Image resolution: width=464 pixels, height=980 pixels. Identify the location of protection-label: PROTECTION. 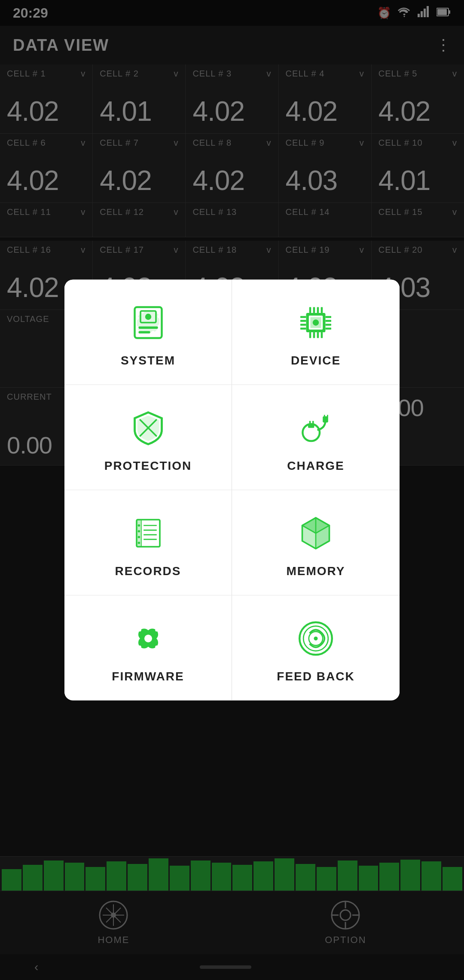
(148, 466).